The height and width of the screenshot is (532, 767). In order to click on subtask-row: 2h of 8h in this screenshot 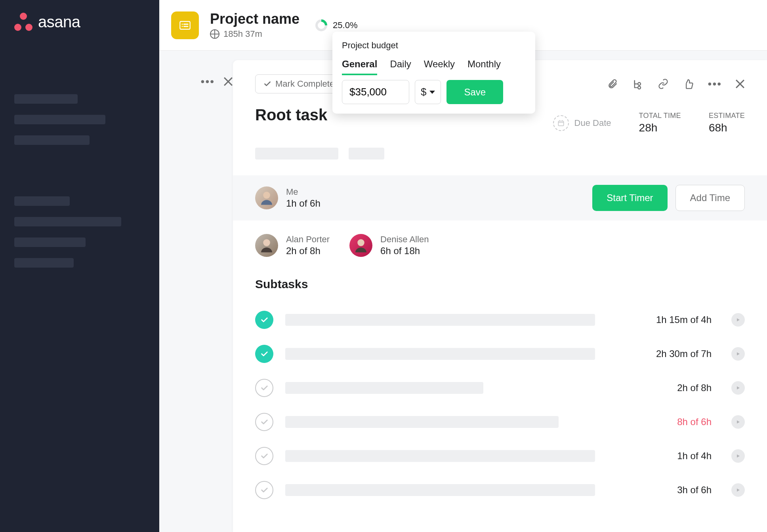, I will do `click(500, 388)`.